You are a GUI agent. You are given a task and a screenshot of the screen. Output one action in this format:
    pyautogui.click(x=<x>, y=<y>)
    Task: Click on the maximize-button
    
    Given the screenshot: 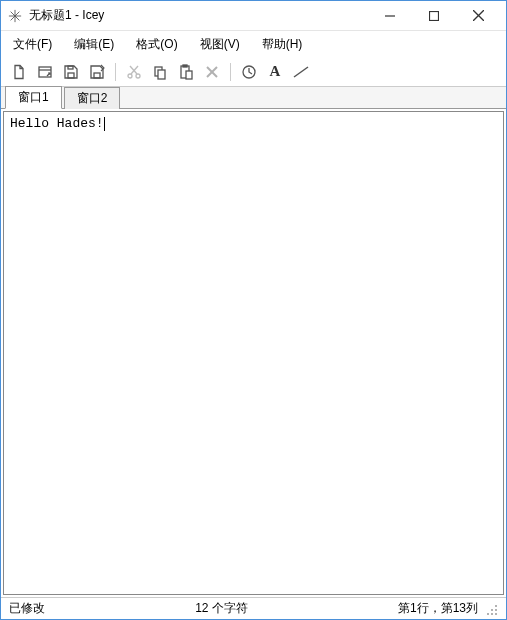 What is the action you would take?
    pyautogui.click(x=434, y=16)
    